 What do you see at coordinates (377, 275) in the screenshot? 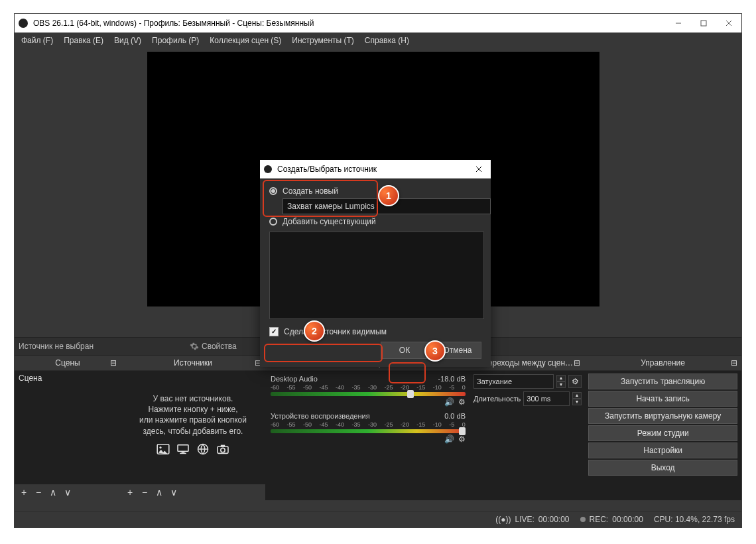
I see `existing-sources-list` at bounding box center [377, 275].